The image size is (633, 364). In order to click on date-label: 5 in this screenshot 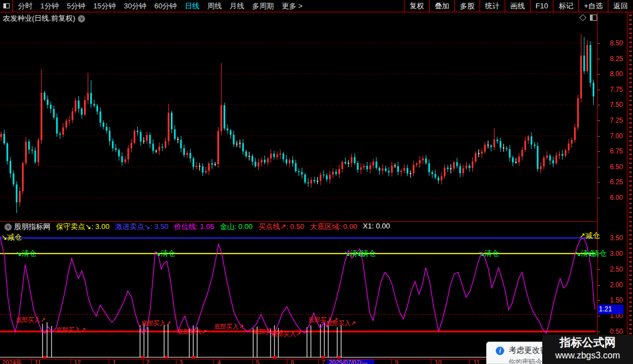, I will do `click(258, 362)`.